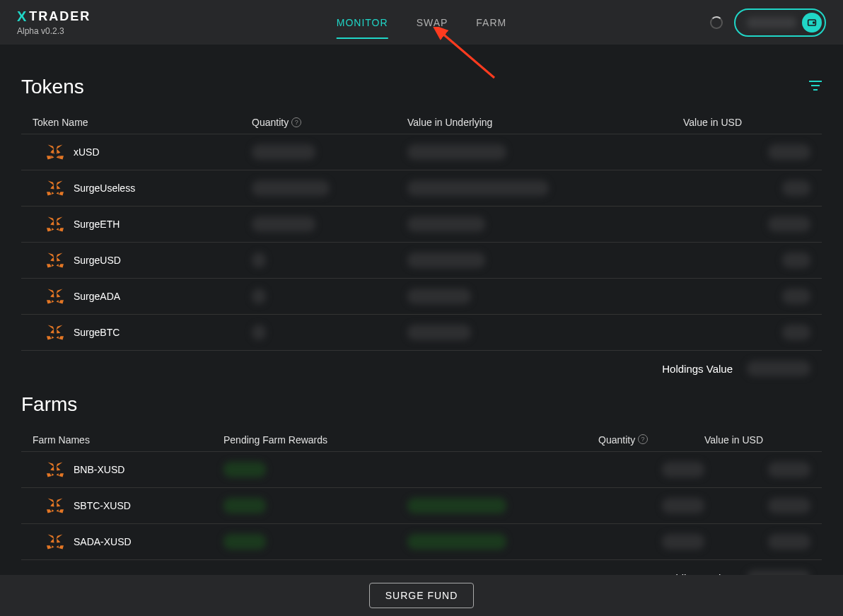 This screenshot has width=843, height=616. I want to click on filter-icon, so click(815, 86).